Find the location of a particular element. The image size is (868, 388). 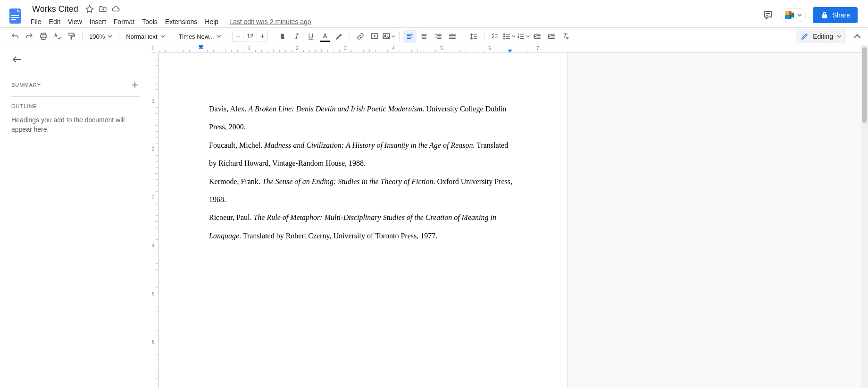

meet-icon is located at coordinates (790, 15).